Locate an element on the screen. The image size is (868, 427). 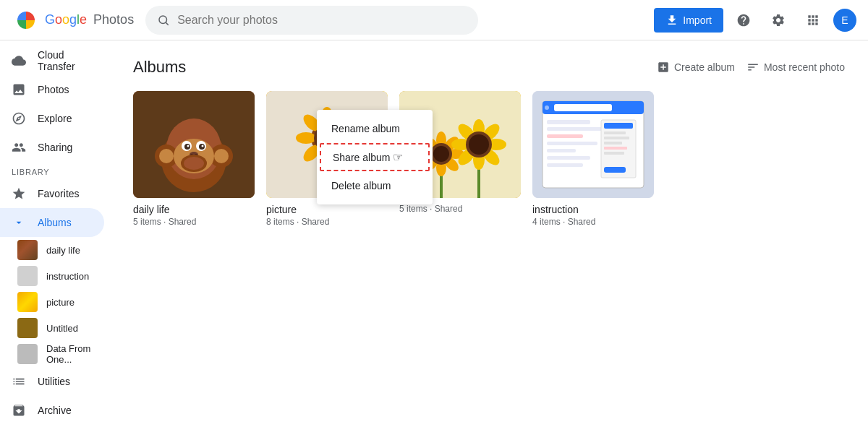
sidebar-album-daily-life: daily life is located at coordinates (52, 250).